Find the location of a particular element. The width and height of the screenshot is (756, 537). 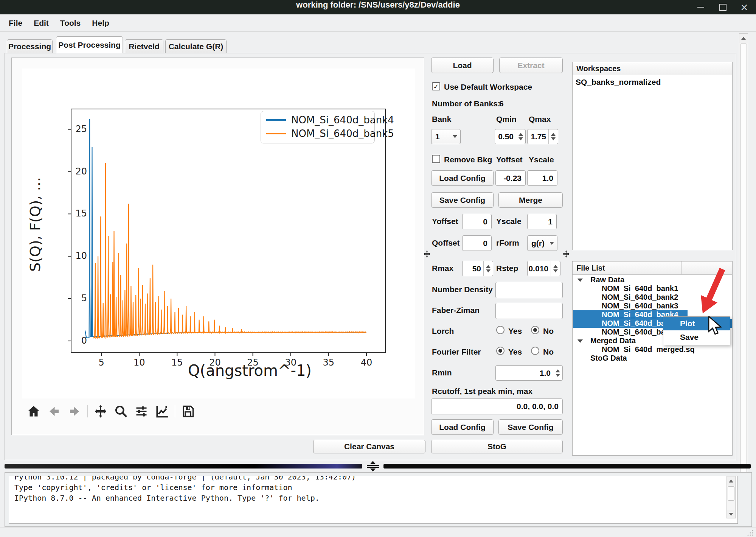

fourier-no-radio is located at coordinates (535, 351).